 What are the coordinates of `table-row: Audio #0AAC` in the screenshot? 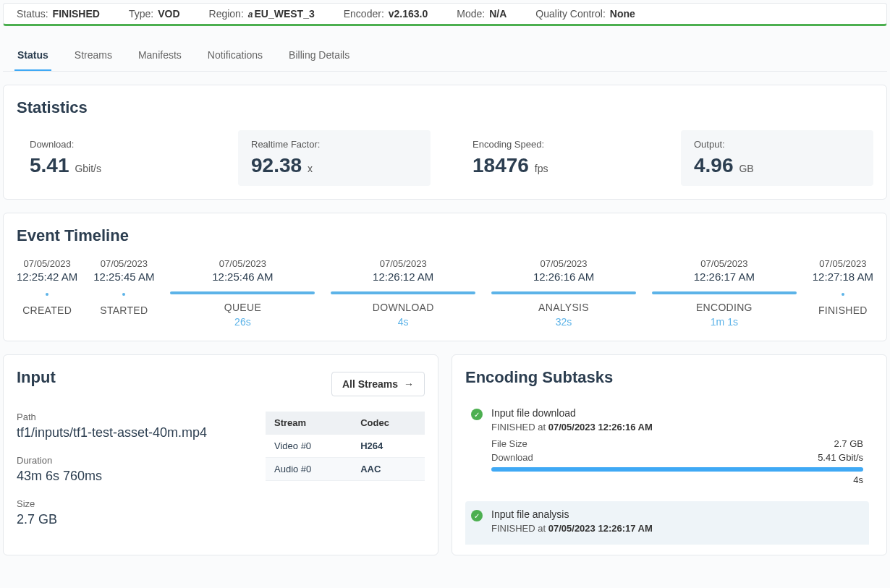 It's located at (345, 469).